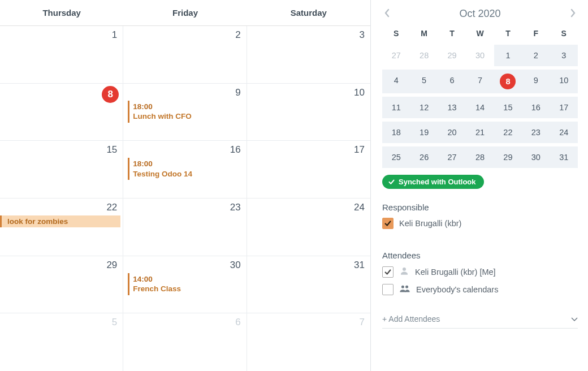 Image resolution: width=588 pixels, height=371 pixels. Describe the element at coordinates (186, 279) in the screenshot. I see `event-time: 14:00` at that location.